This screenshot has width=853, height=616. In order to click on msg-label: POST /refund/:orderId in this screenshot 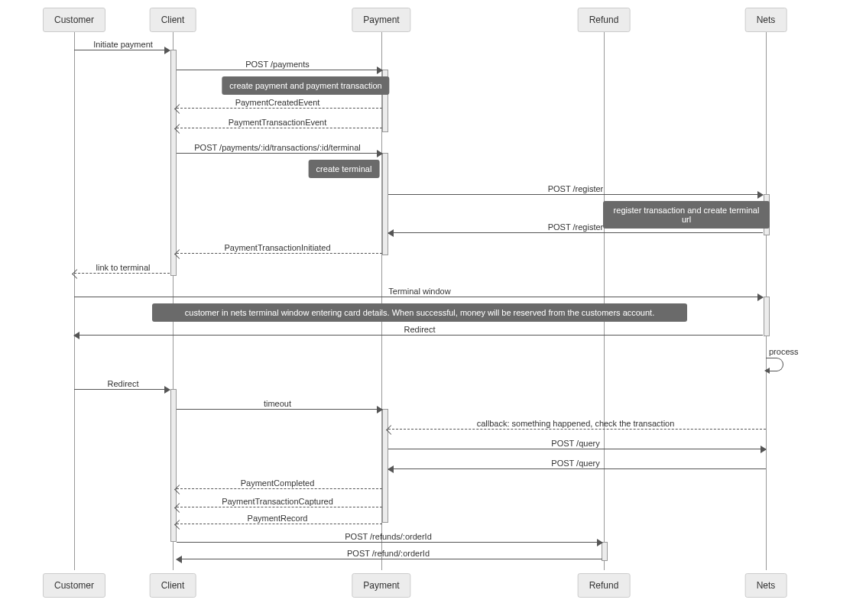, I will do `click(388, 553)`.